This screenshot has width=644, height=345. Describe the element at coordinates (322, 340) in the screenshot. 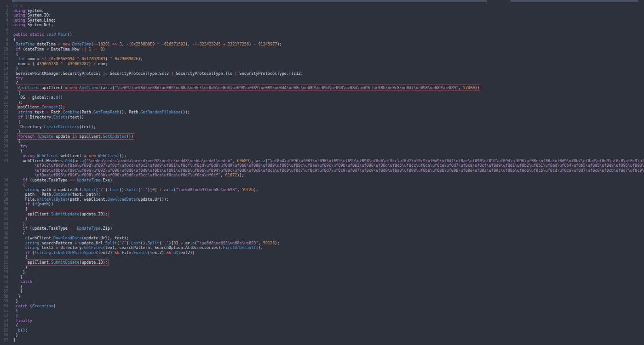

I see `code-line: 67}` at that location.